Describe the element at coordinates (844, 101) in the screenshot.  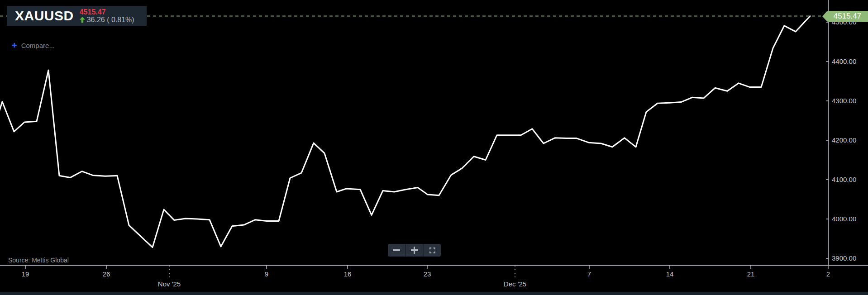
I see `price-axis-label: 4300.00` at that location.